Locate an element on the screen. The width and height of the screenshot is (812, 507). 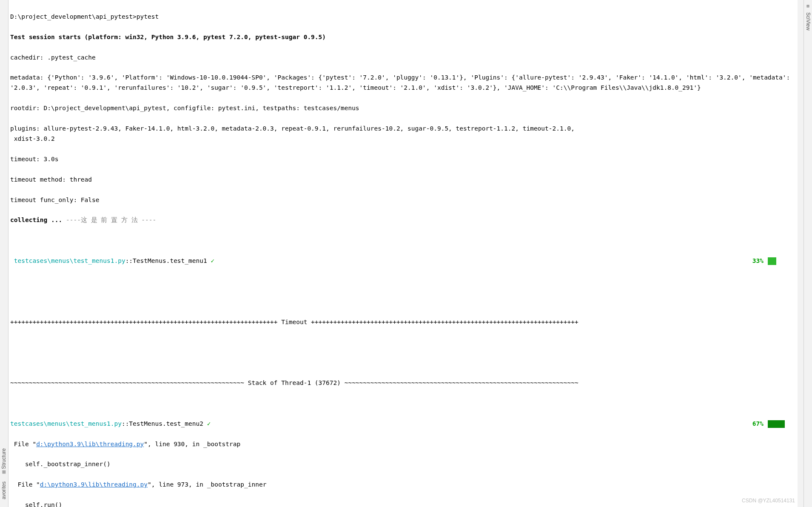
test2-case: ::TestMenus.test_menu2 is located at coordinates (164, 424).